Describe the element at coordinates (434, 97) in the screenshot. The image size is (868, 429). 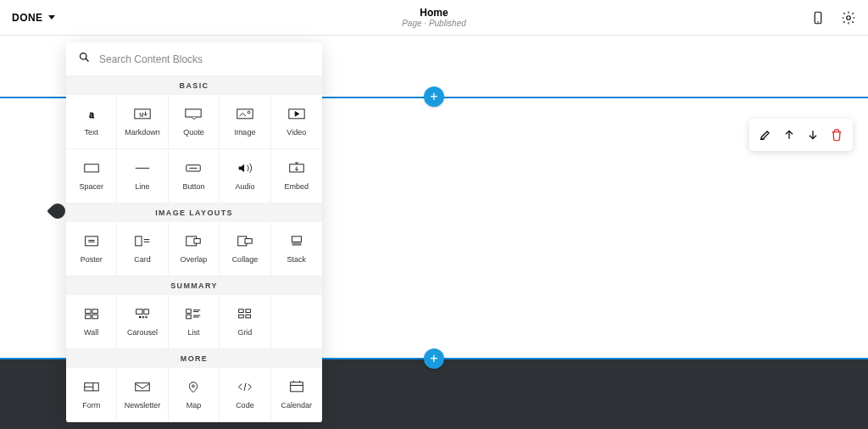
I see `add-section-button-top: +` at that location.